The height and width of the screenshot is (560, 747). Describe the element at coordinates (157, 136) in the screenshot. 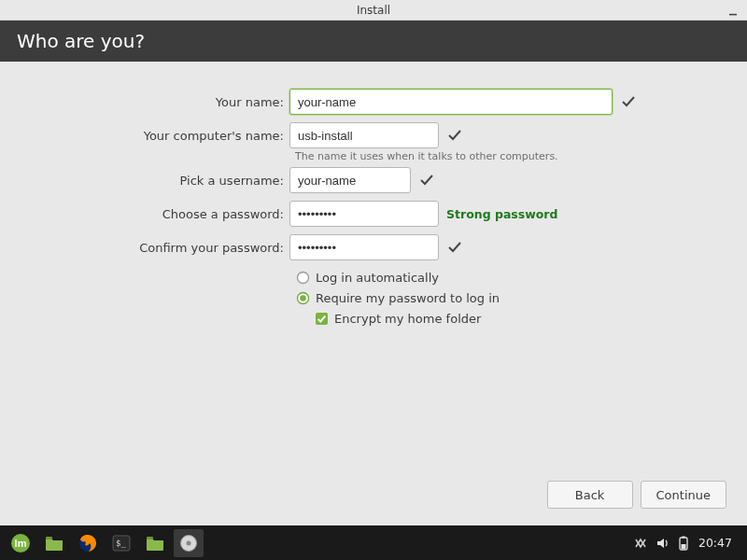

I see `label-host: Your computer's name:` at that location.